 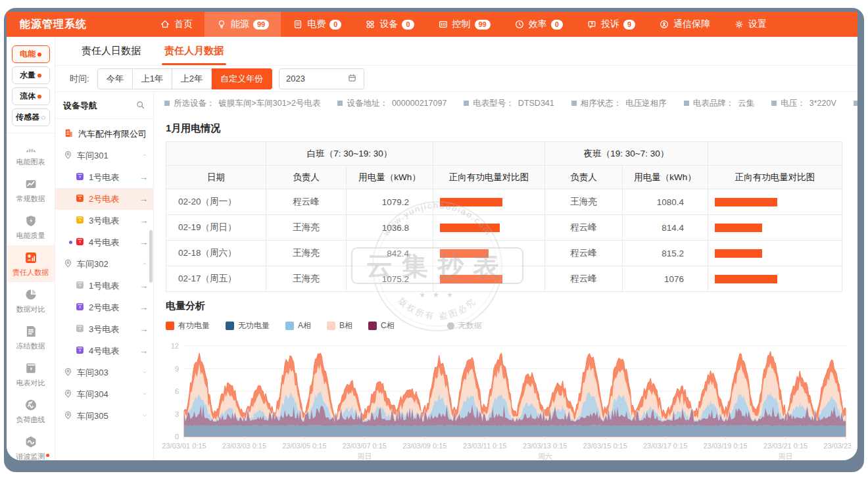 What do you see at coordinates (317, 24) in the screenshot?
I see `nav-item-电费: 电费0` at bounding box center [317, 24].